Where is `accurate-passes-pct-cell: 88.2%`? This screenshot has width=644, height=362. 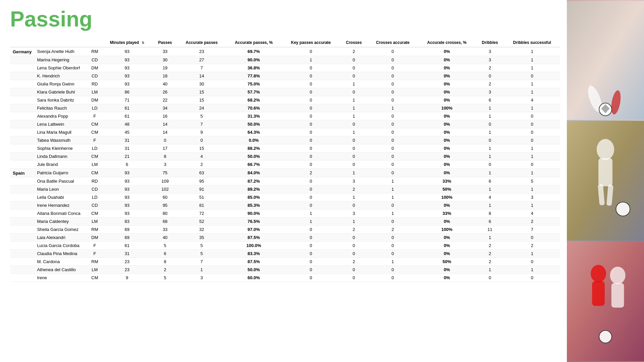
accurate-passes-pct-cell: 88.2% is located at coordinates (254, 148).